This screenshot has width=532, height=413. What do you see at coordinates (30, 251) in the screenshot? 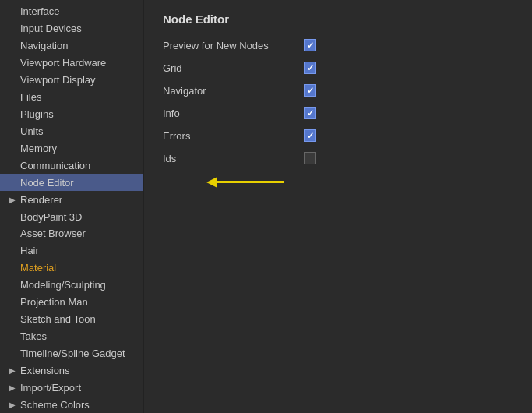
I see `sidebar-item-label: Hair` at bounding box center [30, 251].